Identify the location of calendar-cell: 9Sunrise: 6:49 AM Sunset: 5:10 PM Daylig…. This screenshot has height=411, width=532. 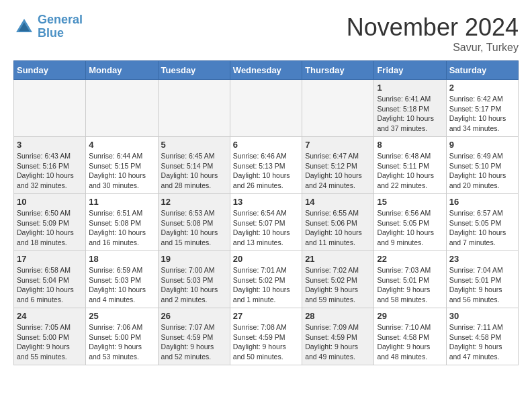
(482, 165).